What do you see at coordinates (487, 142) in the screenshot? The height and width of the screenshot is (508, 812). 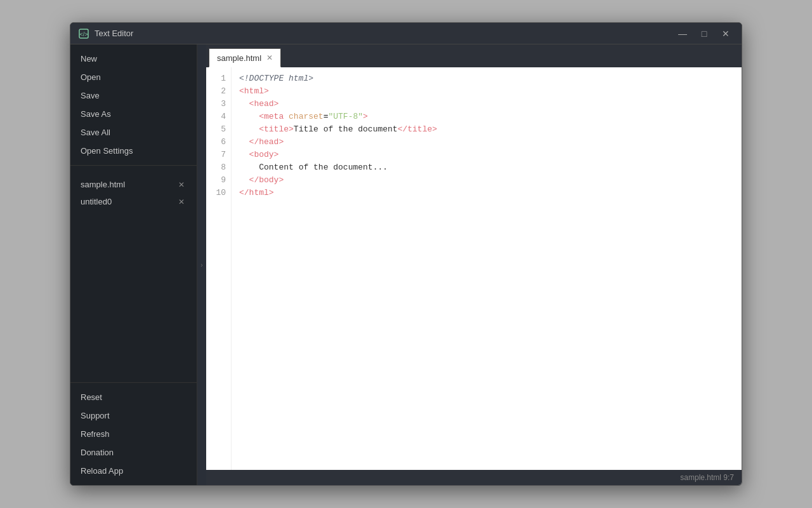 I see `code-line: </head>` at bounding box center [487, 142].